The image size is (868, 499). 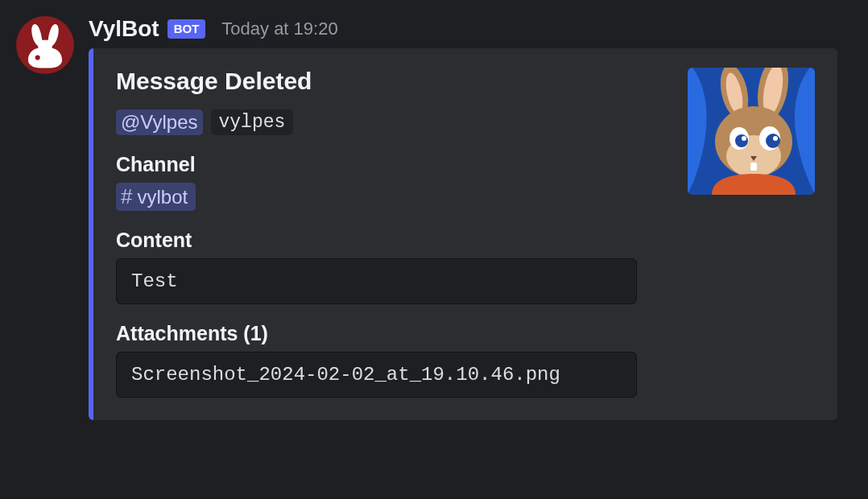 What do you see at coordinates (751, 131) in the screenshot?
I see `embed-thumbnail` at bounding box center [751, 131].